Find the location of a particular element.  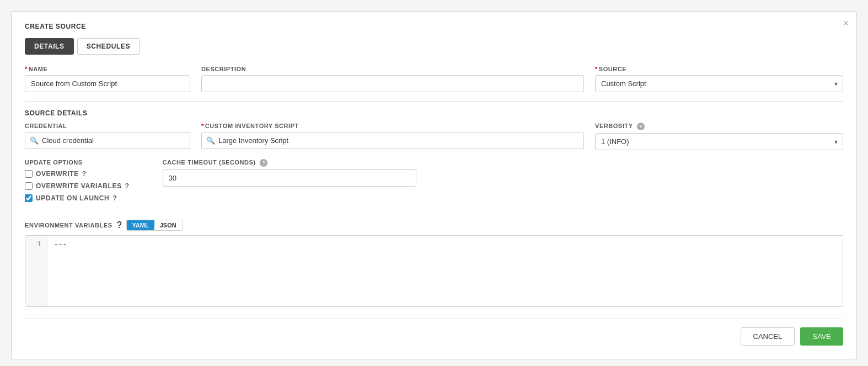

env-vars-label: ENVIRONMENT VARIABLES is located at coordinates (68, 225).